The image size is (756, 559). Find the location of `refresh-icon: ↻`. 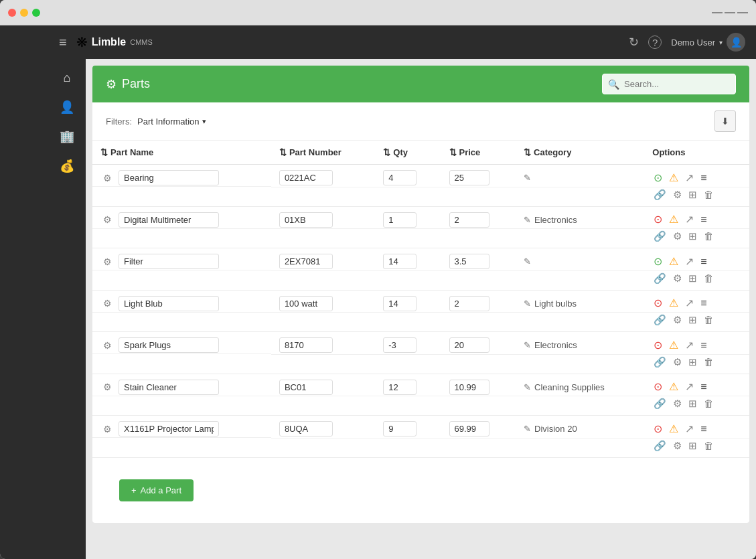

refresh-icon: ↻ is located at coordinates (633, 42).